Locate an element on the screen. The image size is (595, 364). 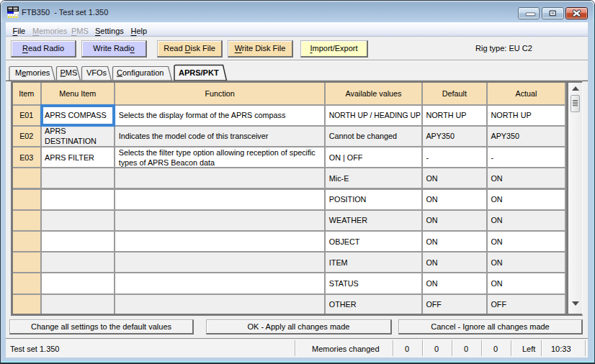
svg-text: Configuration is located at coordinates (140, 73).